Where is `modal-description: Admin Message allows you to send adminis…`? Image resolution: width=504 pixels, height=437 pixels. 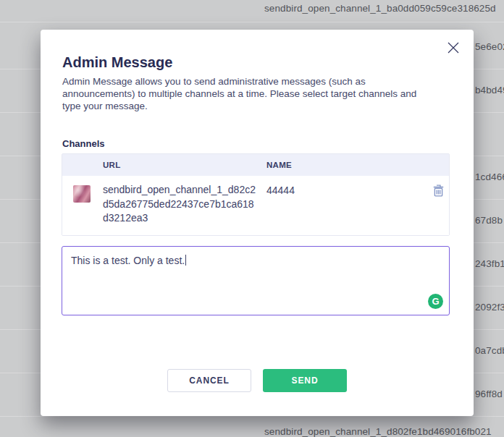
modal-description: Admin Message allows you to send adminis… is located at coordinates (258, 94).